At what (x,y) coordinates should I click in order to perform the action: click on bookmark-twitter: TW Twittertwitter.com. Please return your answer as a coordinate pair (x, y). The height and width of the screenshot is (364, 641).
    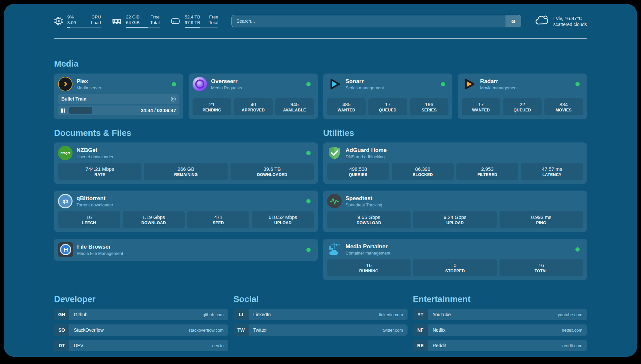
    Looking at the image, I should click on (320, 330).